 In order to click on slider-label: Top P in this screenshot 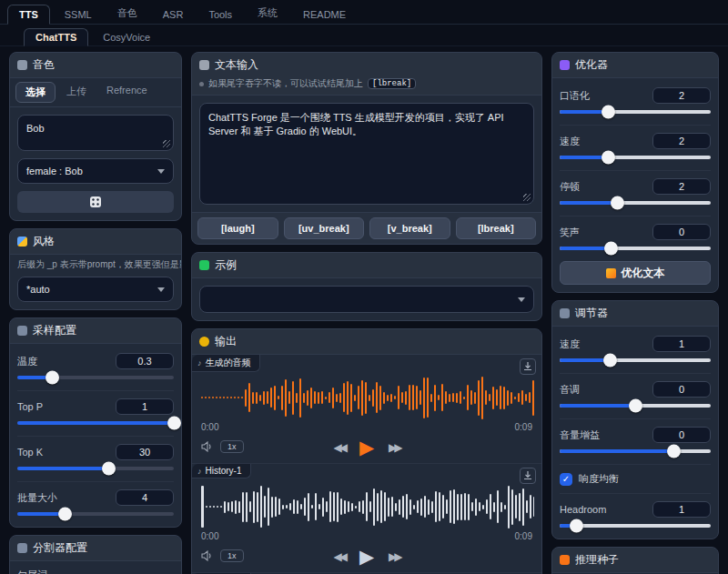, I will do `click(30, 407)`.